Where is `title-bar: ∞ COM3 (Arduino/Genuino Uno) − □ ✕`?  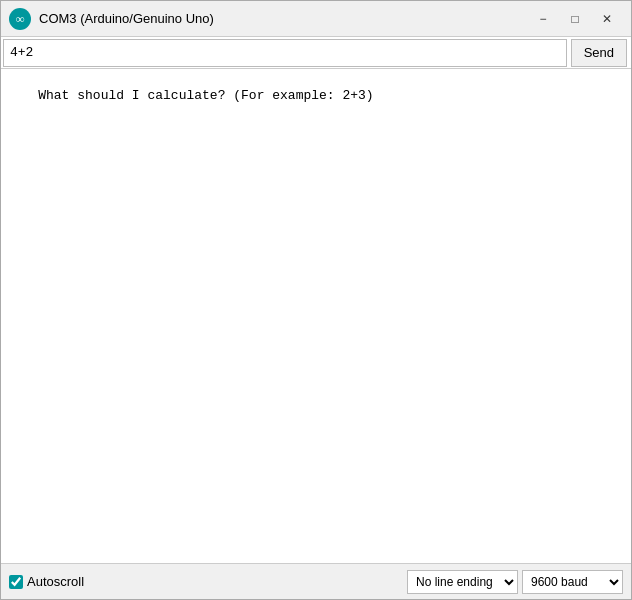
title-bar: ∞ COM3 (Arduino/Genuino Uno) − □ ✕ is located at coordinates (316, 19).